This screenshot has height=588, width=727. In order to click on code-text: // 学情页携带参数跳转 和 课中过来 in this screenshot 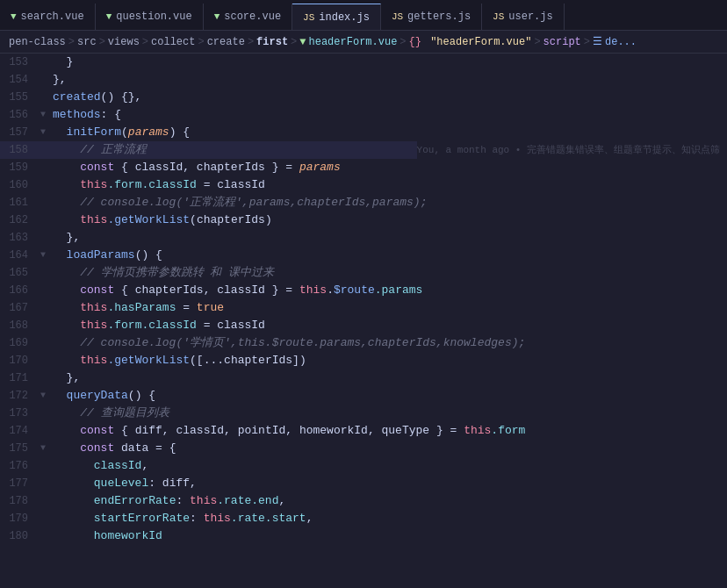, I will do `click(388, 273)`.